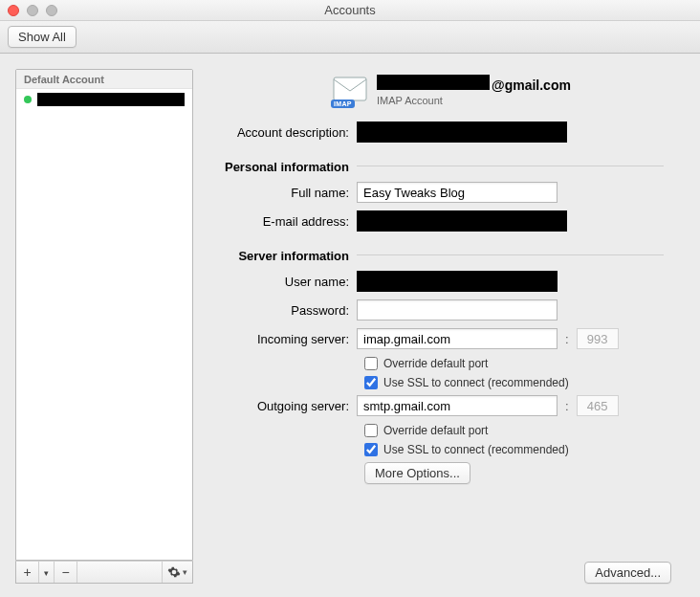  I want to click on add-account-button: +, so click(28, 572).